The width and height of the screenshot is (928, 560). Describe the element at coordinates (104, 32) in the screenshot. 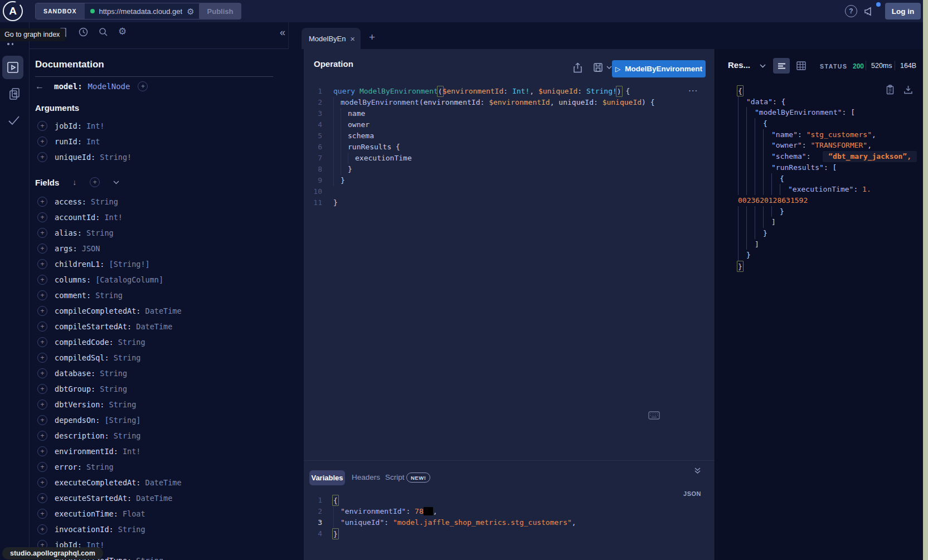

I see `search-icon` at that location.